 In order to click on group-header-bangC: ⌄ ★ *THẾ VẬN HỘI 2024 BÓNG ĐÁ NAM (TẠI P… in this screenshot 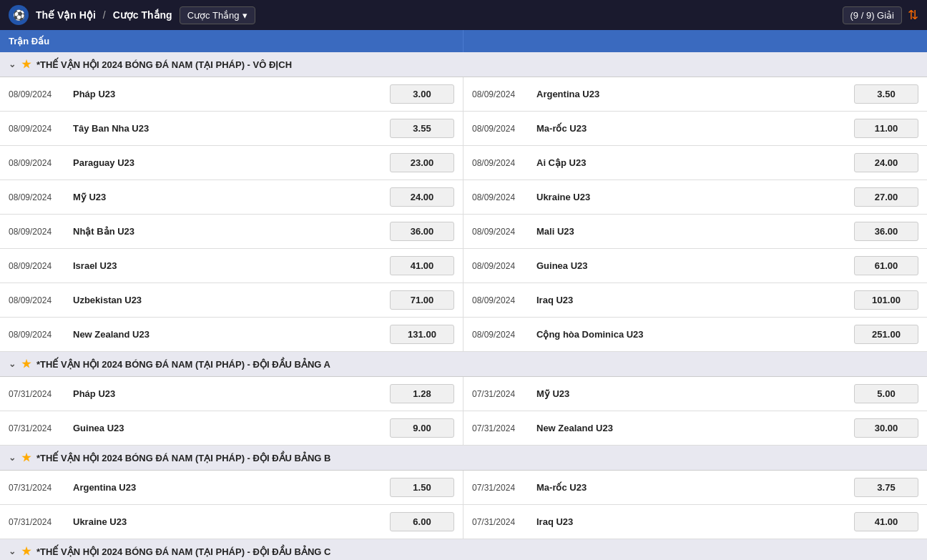, I will do `click(464, 549)`.